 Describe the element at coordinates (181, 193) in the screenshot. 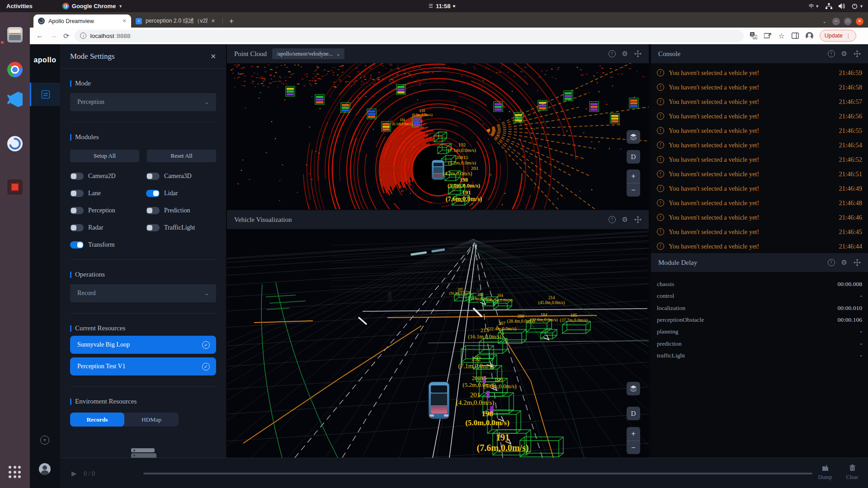

I see `toggle-lidar: Lidar` at that location.